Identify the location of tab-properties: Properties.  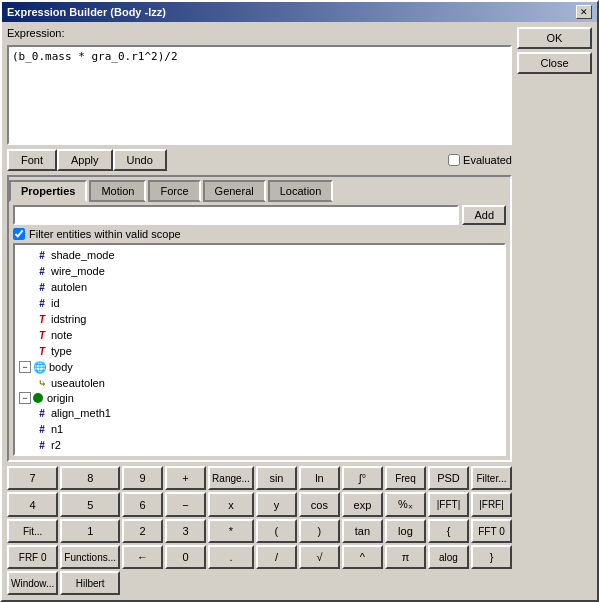
(48, 191).